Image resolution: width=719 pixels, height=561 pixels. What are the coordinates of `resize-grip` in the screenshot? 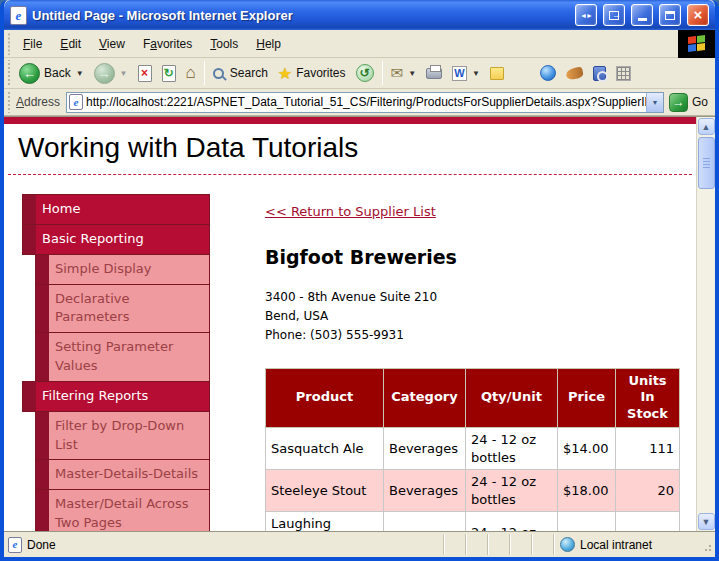 It's located at (709, 544).